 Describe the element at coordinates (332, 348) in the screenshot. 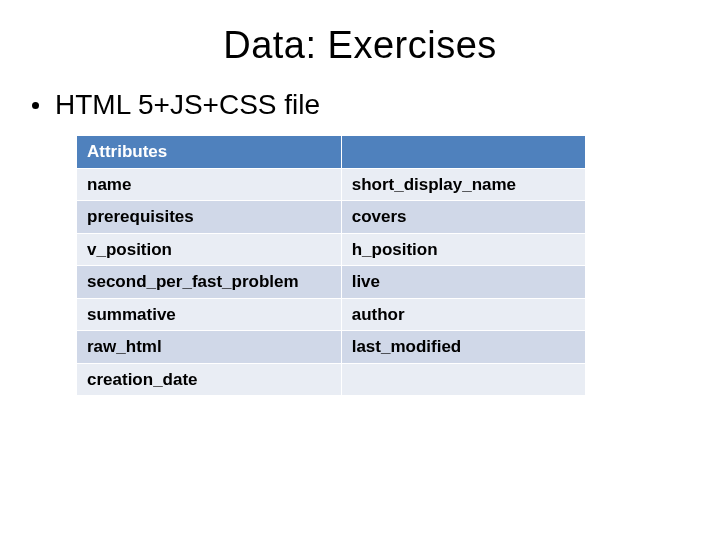

I see `table-row: raw_html last_modified` at that location.